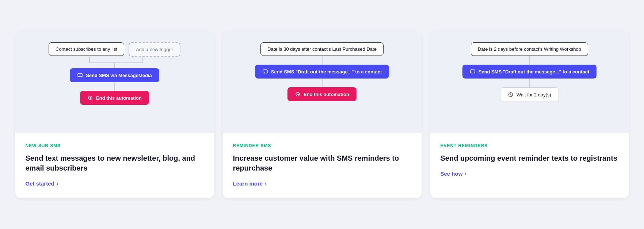 The width and height of the screenshot is (644, 229). Describe the element at coordinates (322, 166) in the screenshot. I see `card-content-2: REMINDER SMS Increase customer value wit…` at that location.